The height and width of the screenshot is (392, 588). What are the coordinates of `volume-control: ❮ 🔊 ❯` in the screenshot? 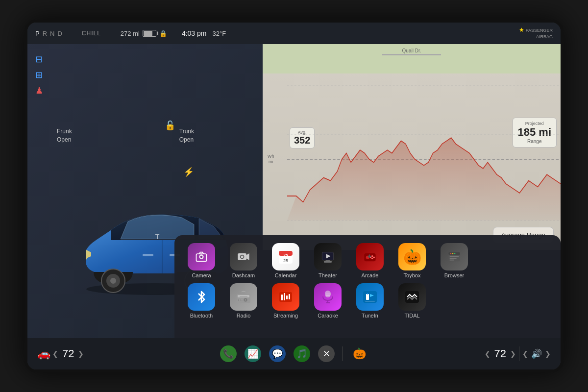 It's located at (537, 354).